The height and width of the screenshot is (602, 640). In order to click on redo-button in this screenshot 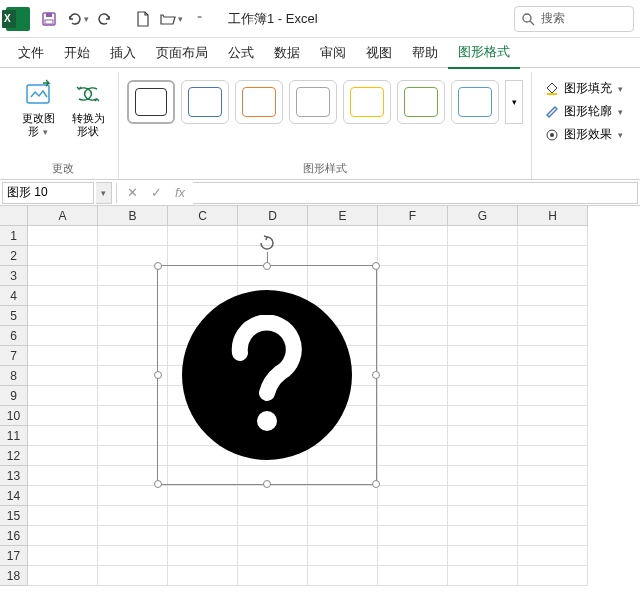, I will do `click(105, 19)`.